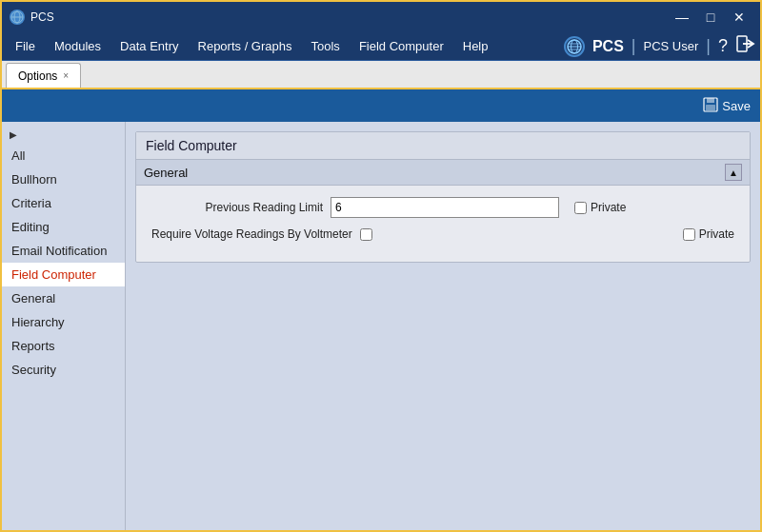  What do you see at coordinates (711, 17) in the screenshot?
I see `maximize-button: □` at bounding box center [711, 17].